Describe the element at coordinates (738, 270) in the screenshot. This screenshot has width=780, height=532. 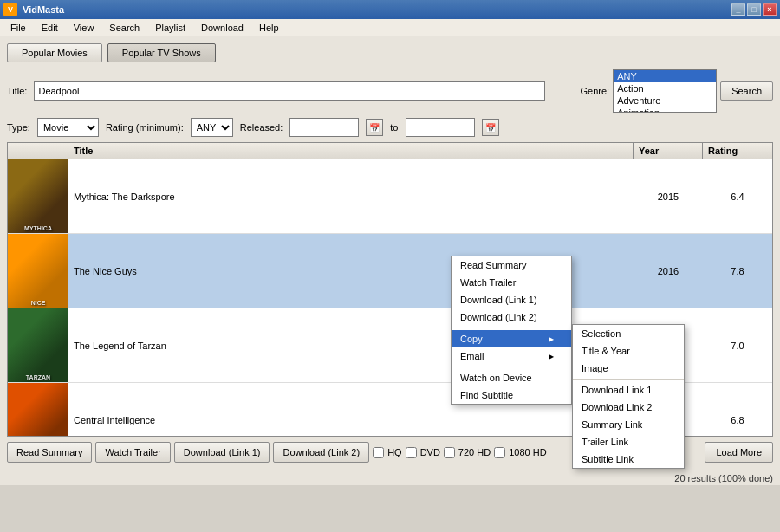
I see `rating-niceguys: 7.8` at that location.